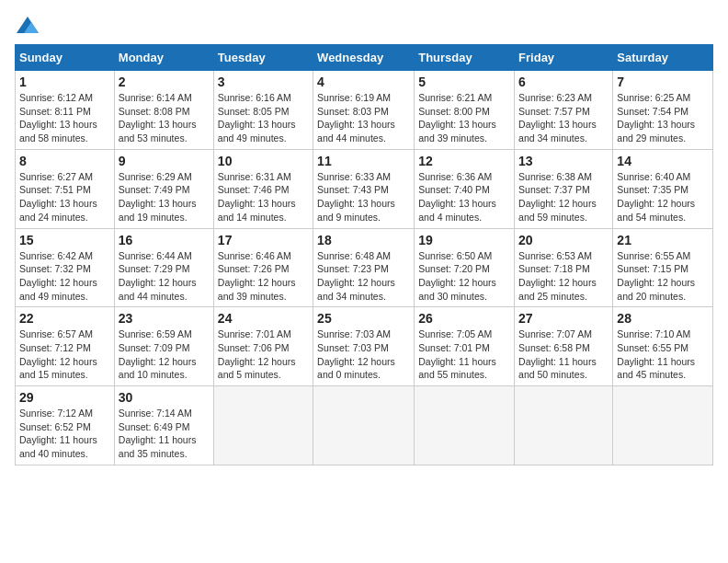  I want to click on day-info: Sunrise: 6:59 AM Sunset: 7:09 PM Dayligh…, so click(164, 355).